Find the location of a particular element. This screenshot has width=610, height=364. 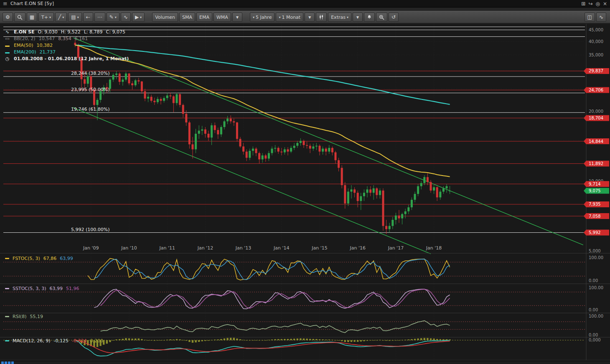

svg-text: 40,000 is located at coordinates (596, 42).